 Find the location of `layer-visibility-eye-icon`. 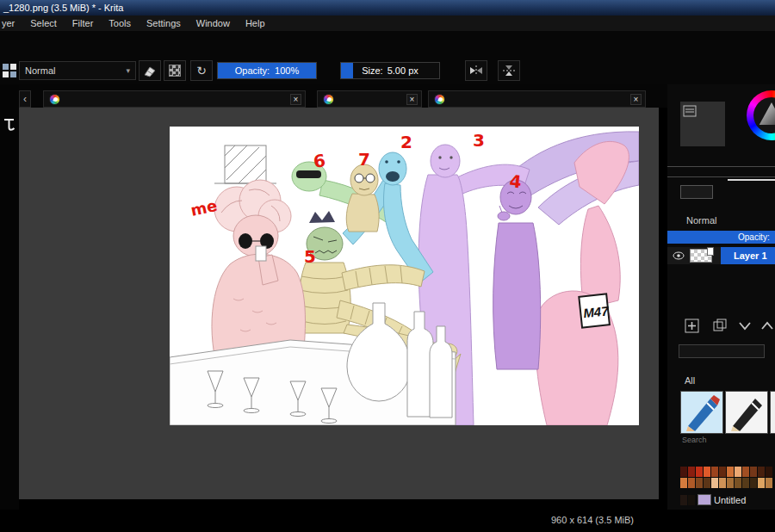

layer-visibility-eye-icon is located at coordinates (679, 256).